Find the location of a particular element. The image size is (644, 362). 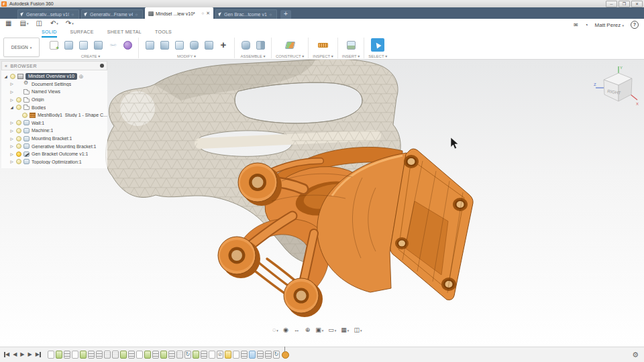

extrude-icon is located at coordinates (68, 45).